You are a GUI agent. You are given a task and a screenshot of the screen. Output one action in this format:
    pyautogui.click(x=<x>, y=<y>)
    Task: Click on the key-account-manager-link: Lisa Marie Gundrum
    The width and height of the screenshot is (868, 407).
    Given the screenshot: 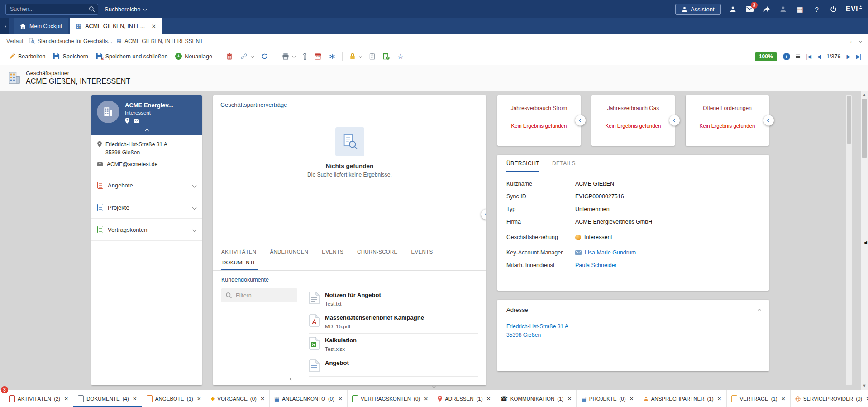 What is the action you would take?
    pyautogui.click(x=610, y=253)
    